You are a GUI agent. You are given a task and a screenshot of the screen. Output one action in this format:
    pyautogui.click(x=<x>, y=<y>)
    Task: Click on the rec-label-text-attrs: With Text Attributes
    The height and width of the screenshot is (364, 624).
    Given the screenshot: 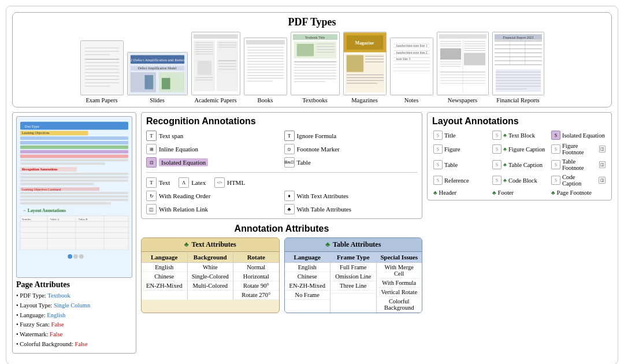 What is the action you would take?
    pyautogui.click(x=323, y=196)
    